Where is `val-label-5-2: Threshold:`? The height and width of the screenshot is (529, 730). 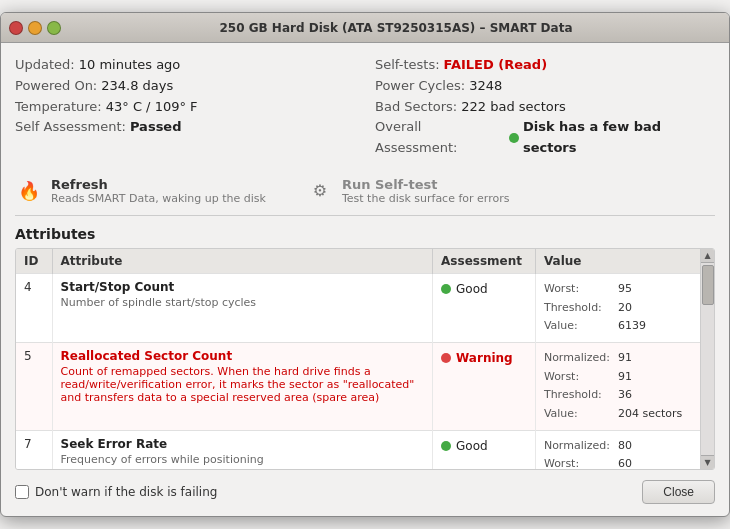 val-label-5-2: Threshold: is located at coordinates (579, 396).